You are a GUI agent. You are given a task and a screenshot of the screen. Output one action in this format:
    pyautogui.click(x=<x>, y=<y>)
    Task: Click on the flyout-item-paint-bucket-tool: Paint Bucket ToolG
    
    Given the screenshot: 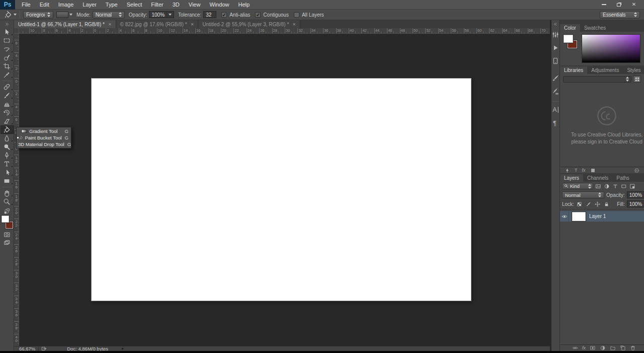 What is the action you would take?
    pyautogui.click(x=44, y=138)
    